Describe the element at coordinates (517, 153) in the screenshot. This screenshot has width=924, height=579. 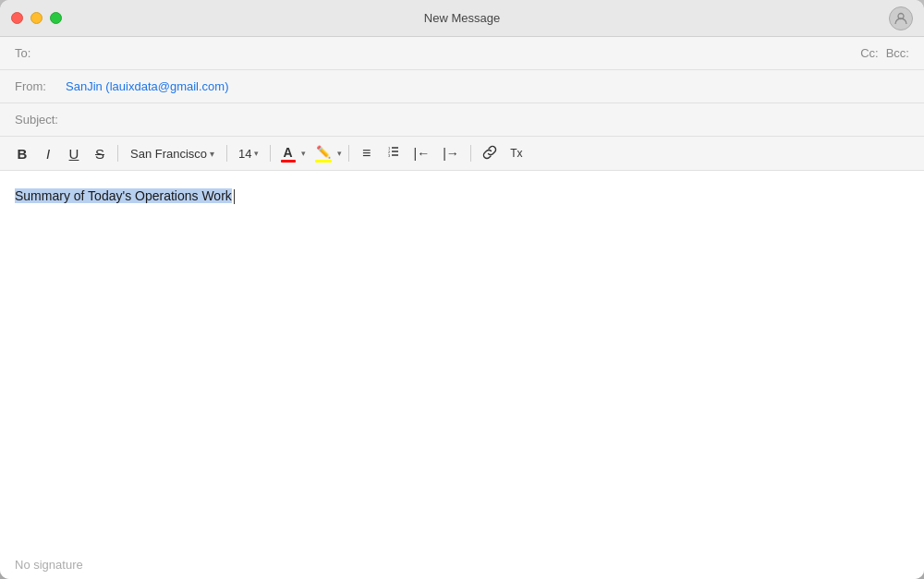
I see `clear-format-button: Tx` at that location.